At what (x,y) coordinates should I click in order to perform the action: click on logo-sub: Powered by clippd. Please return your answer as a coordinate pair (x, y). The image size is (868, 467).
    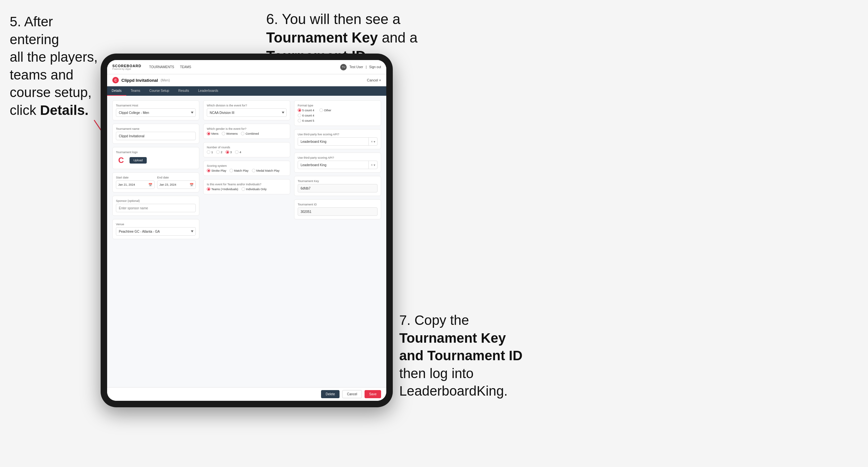
    Looking at the image, I should click on (127, 69).